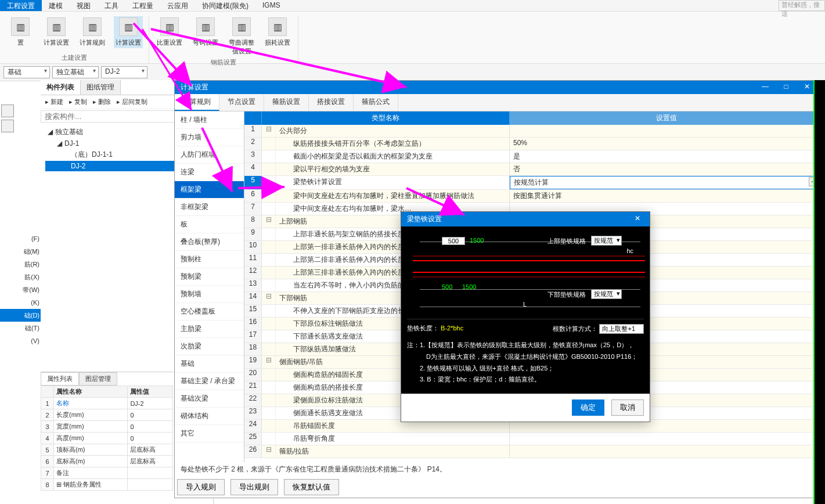 Image resolution: width=825 pixels, height=504 pixels. Describe the element at coordinates (20, 239) in the screenshot. I see `cat-trunc: (F)` at that location.